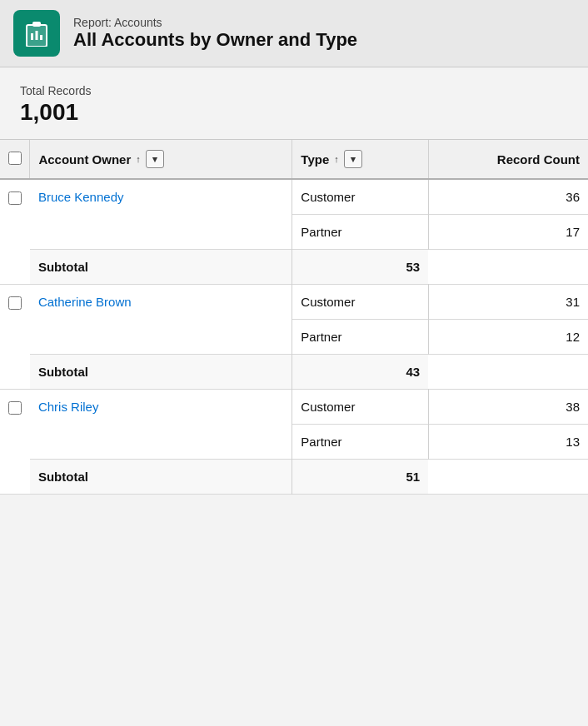 Image resolution: width=588 pixels, height=726 pixels. Describe the element at coordinates (294, 302) in the screenshot. I see `table-row: Catherine BrownCustomer31` at that location.